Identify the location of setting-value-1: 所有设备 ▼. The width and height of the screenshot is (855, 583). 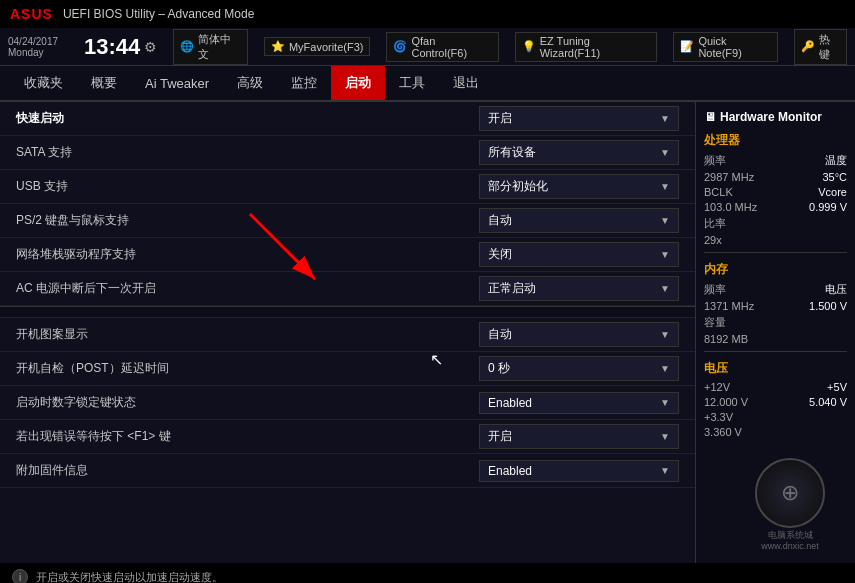
(579, 152).